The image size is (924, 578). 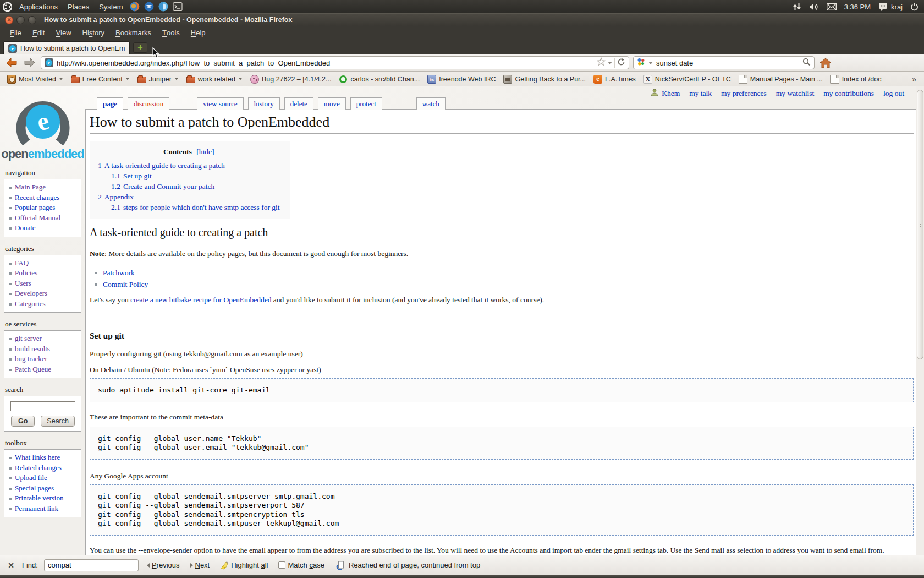 What do you see at coordinates (814, 7) in the screenshot?
I see `volume-icon` at bounding box center [814, 7].